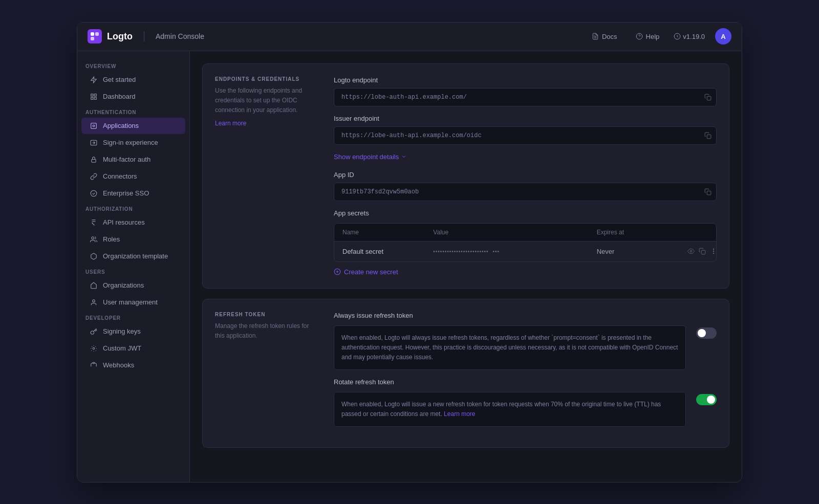 Image resolution: width=819 pixels, height=504 pixels. I want to click on rotate-knob, so click(711, 400).